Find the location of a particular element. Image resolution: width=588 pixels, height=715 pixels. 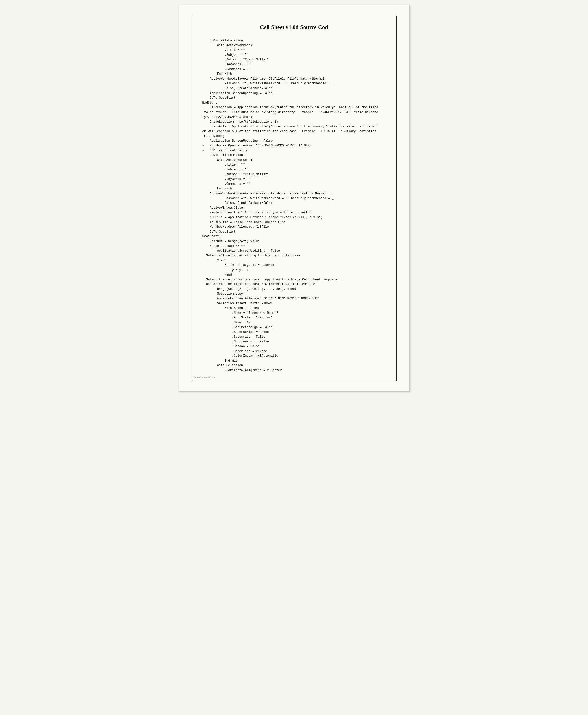

watermark: laurencopeland.com is located at coordinates (205, 377).